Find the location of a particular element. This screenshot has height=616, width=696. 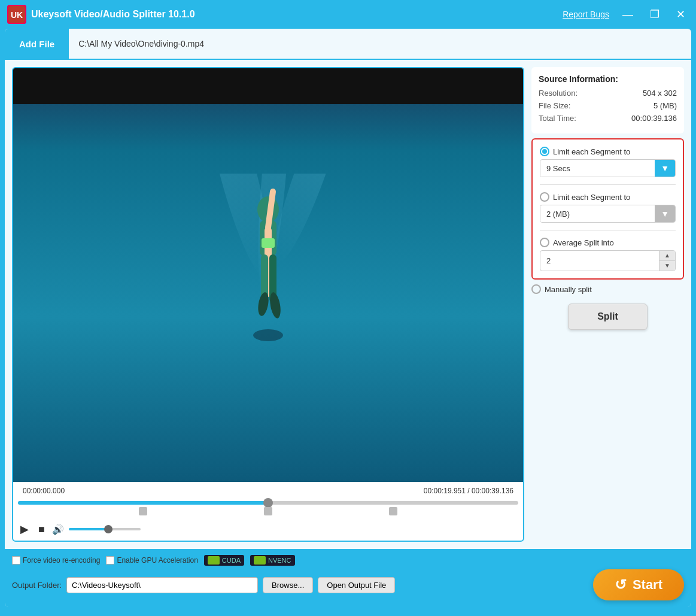

force-video-text: Force video re-encoding is located at coordinates (61, 560).